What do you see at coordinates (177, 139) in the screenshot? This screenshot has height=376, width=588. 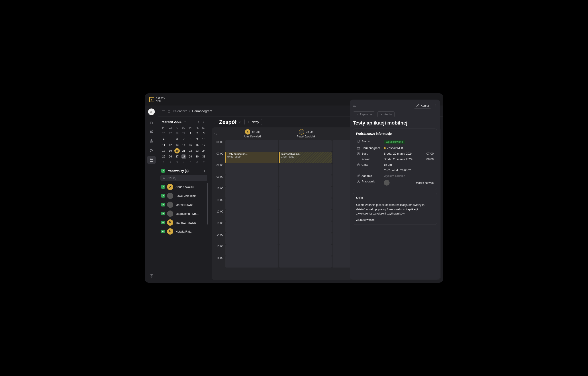 I see `calendar-day: 6` at bounding box center [177, 139].